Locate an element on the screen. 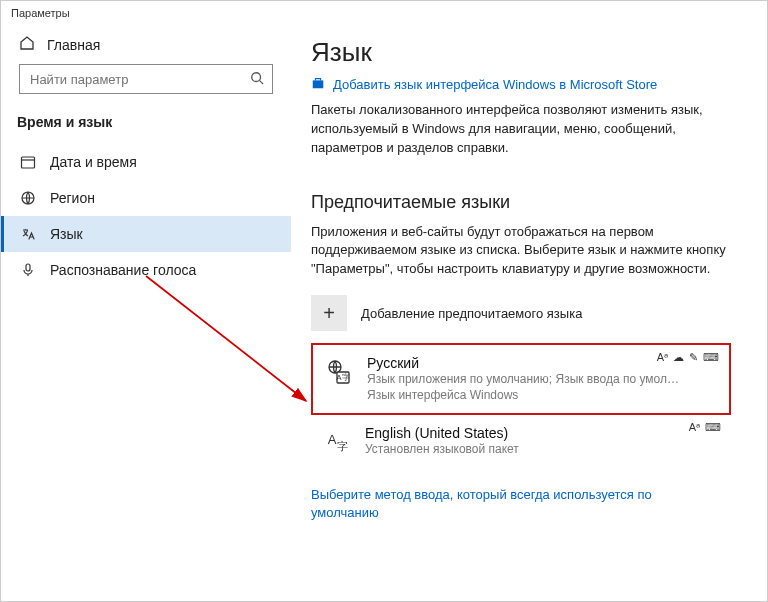 The width and height of the screenshot is (768, 602). store-link-label: Добавить язык интерфейса Windows в Micro… is located at coordinates (495, 84).